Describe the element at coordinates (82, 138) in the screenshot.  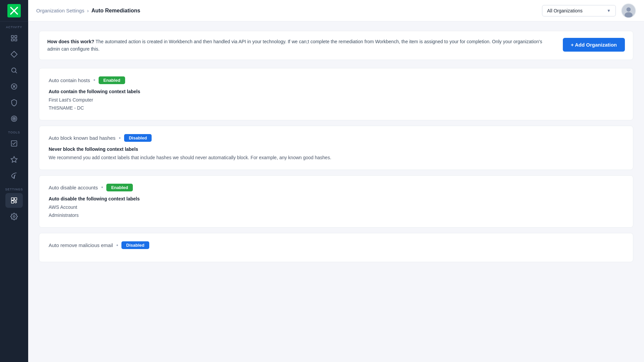
I see `card-title-auto-block: Auto block known bad hashes` at that location.